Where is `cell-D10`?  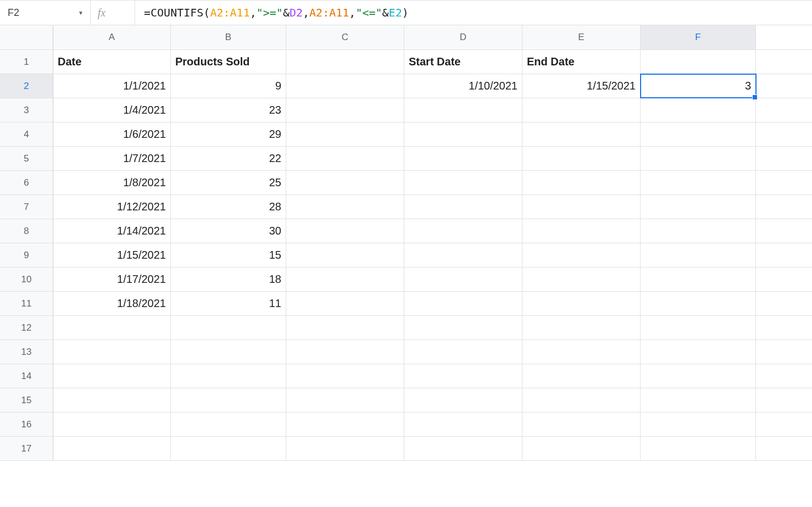 cell-D10 is located at coordinates (464, 279).